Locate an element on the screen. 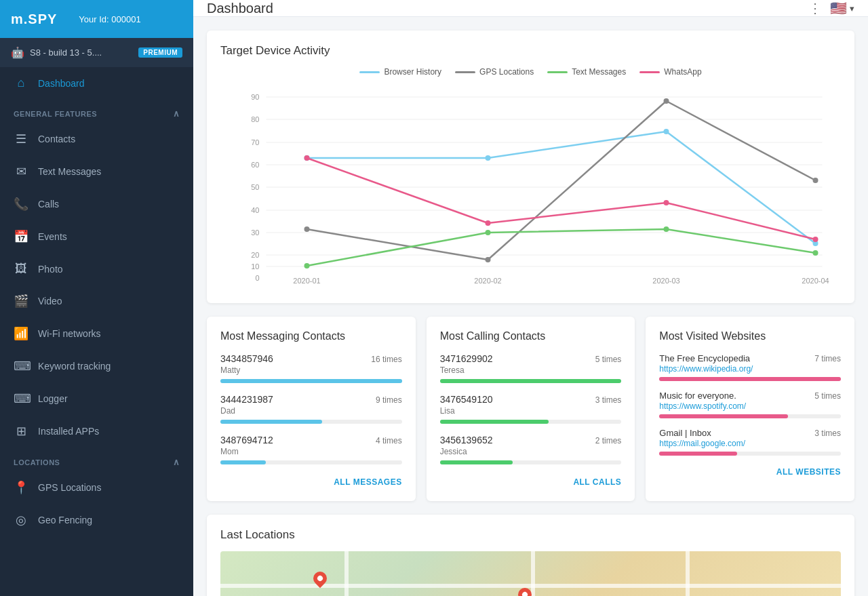 The image size is (868, 596). sidebar-item-label: Logger is located at coordinates (53, 399).